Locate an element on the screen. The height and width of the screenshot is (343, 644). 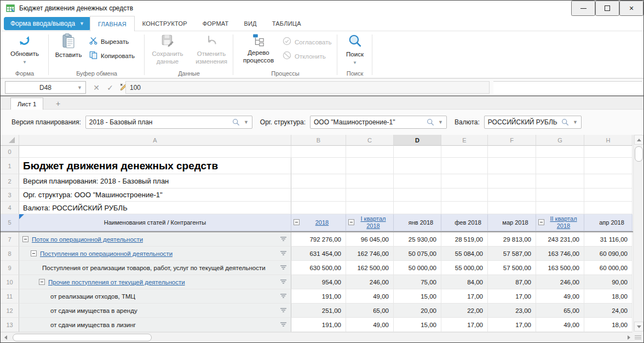
scroll-down-button is located at coordinates (639, 327).